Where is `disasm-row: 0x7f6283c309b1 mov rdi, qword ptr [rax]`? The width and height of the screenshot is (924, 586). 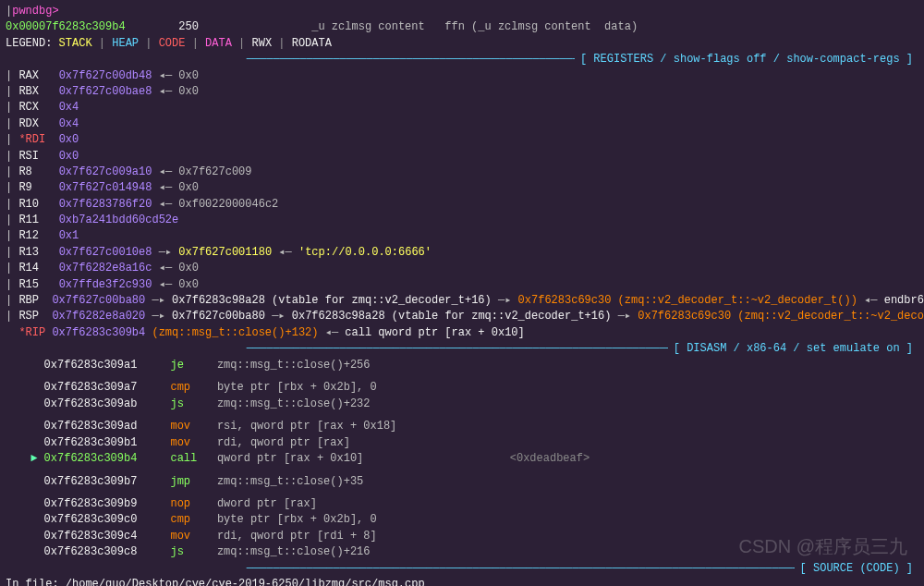
disasm-row: 0x7f6283c309b1 mov rdi, qword ptr [rax] is located at coordinates (462, 444).